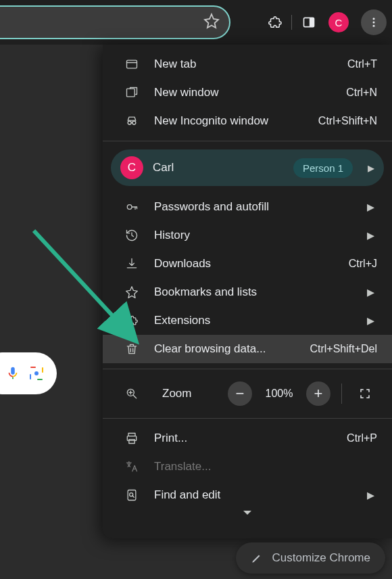  Describe the element at coordinates (132, 349) in the screenshot. I see `trash-icon` at that location.